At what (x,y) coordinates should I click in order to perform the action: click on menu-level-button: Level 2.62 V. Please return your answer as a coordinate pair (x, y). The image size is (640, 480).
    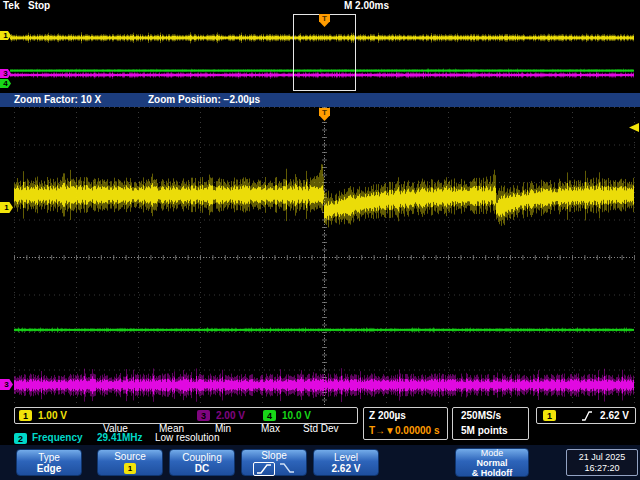
    Looking at the image, I should click on (346, 462).